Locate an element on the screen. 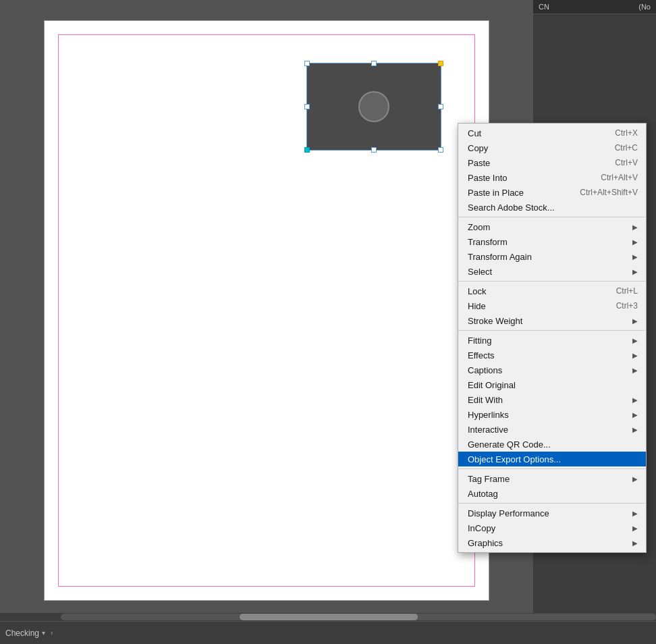 The height and width of the screenshot is (644, 656). menu-item-autotag: Autotag is located at coordinates (552, 493).